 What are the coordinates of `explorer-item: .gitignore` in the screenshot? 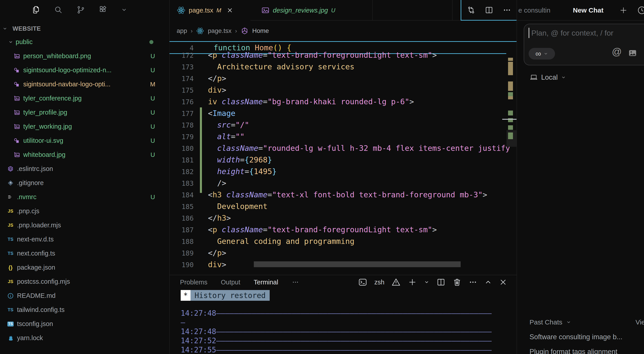 It's located at (85, 183).